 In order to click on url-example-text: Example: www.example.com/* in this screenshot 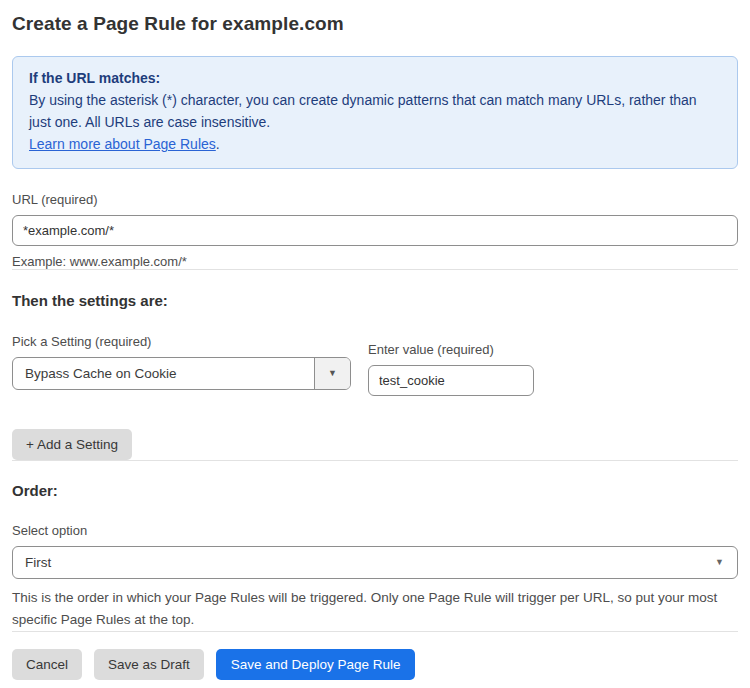, I will do `click(375, 262)`.